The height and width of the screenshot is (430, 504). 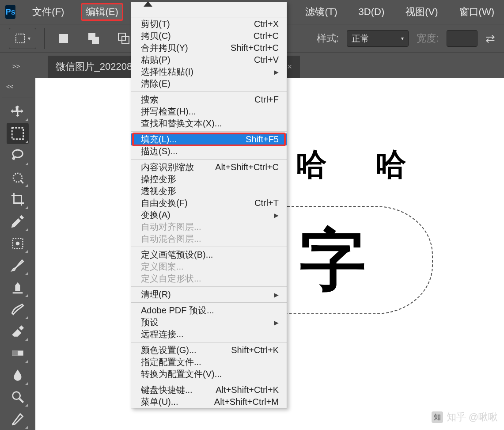 I want to click on spot-healing-tool, so click(x=18, y=244).